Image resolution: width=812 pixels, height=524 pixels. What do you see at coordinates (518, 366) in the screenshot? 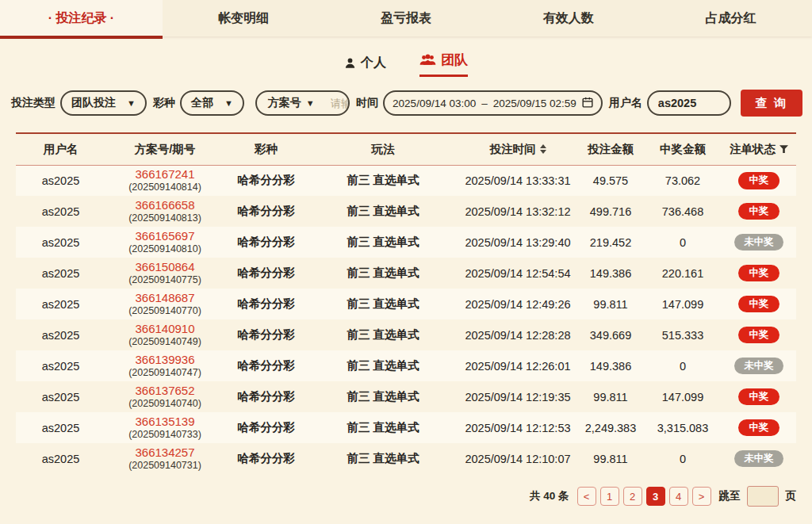
I see `cell-bet-time: 2025/09/14 12:26:01` at bounding box center [518, 366].